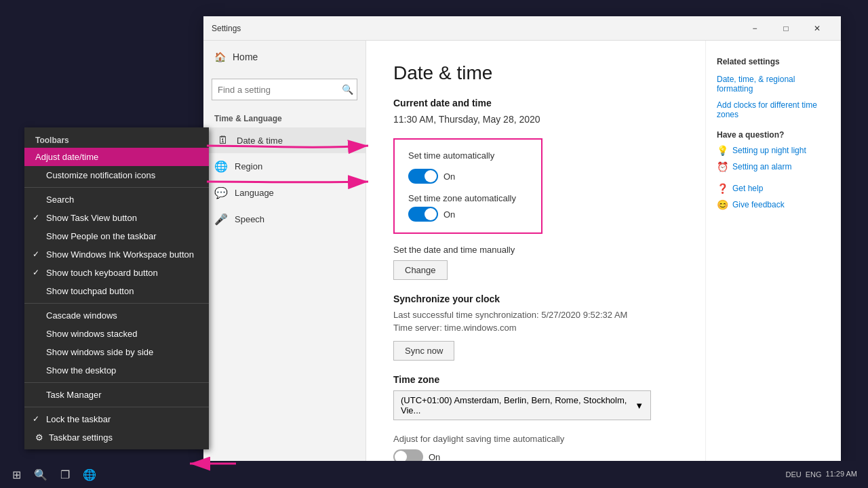 This screenshot has width=868, height=488. I want to click on taskbar-tray: DEU ENG 11:29 AM, so click(824, 474).